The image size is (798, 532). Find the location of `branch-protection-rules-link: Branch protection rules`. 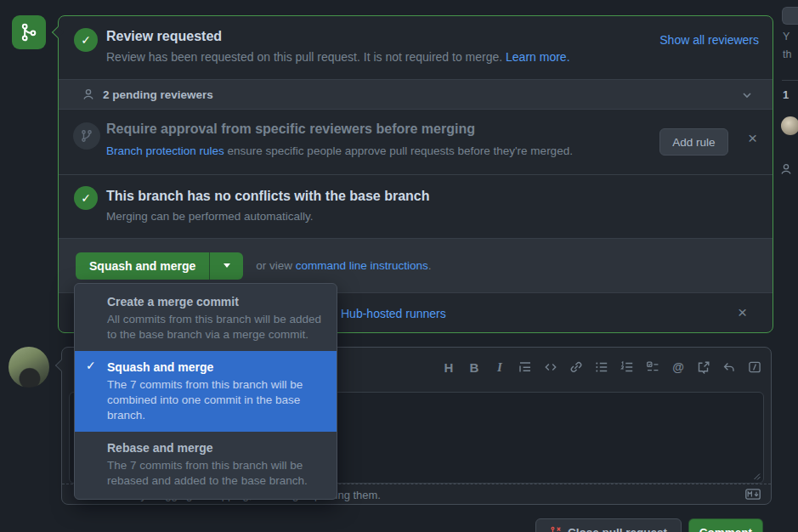

branch-protection-rules-link: Branch protection rules is located at coordinates (165, 151).